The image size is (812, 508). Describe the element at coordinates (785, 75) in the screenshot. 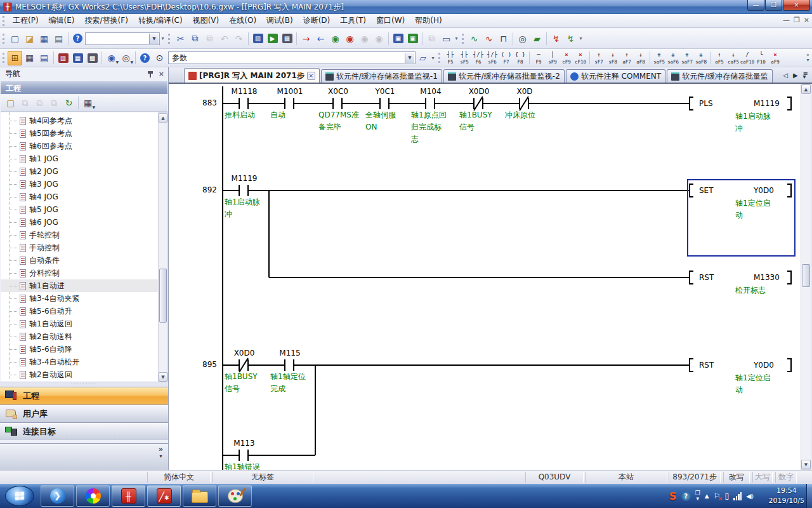

I see `tab-scroll-left-icon: ◁` at that location.